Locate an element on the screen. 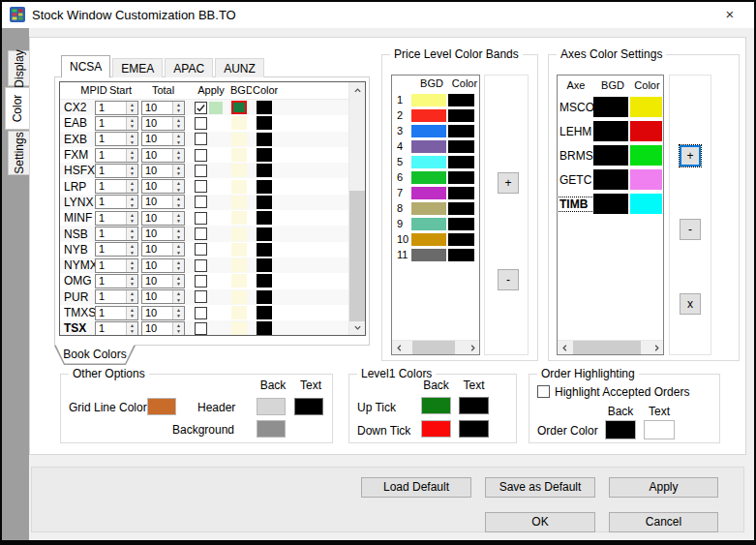 This screenshot has height=545, width=756. scroll-down-icon is located at coordinates (357, 327).